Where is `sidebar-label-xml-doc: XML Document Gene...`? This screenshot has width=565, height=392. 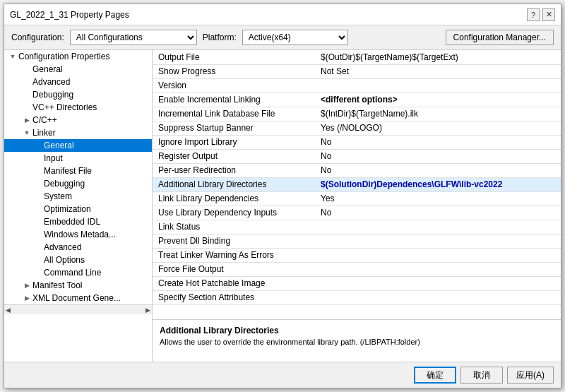 sidebar-label-xml-doc: XML Document Gene... is located at coordinates (76, 298).